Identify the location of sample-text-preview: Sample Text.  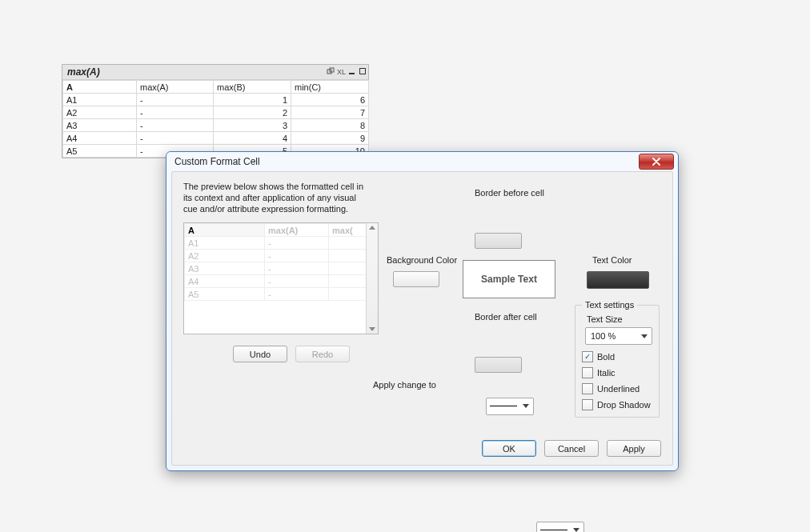
(509, 279).